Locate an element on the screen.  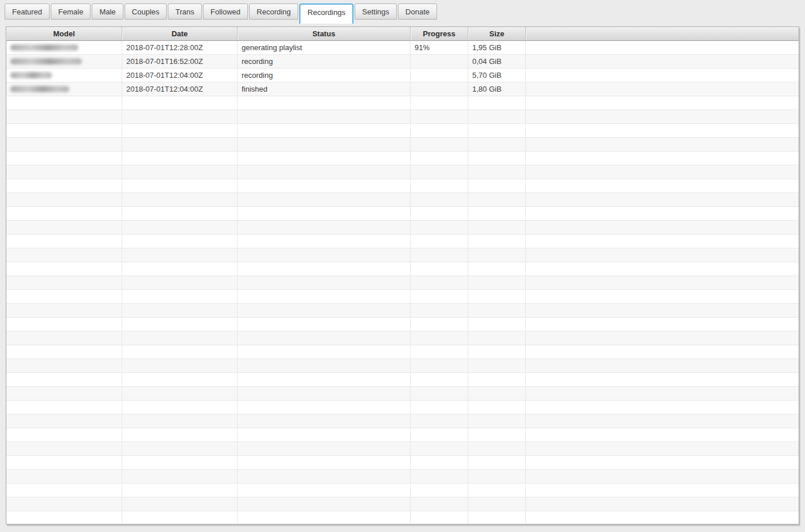
column-header-date: Date is located at coordinates (180, 33).